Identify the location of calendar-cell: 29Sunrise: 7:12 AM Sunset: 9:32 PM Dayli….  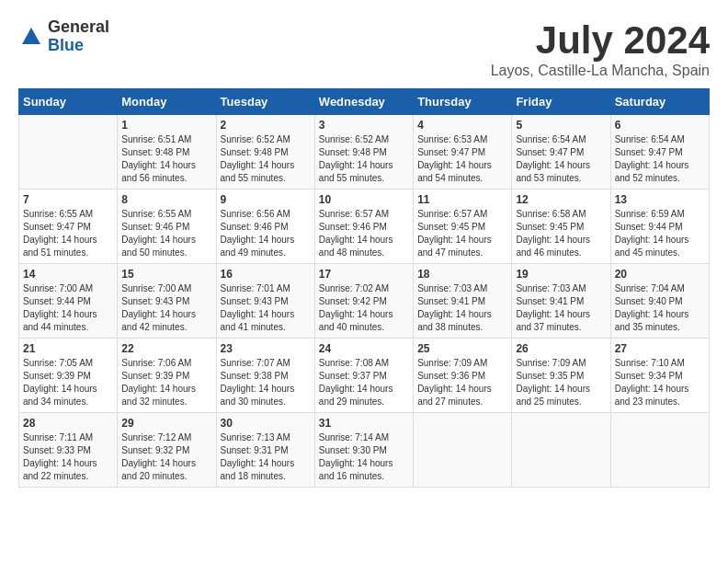
(167, 451).